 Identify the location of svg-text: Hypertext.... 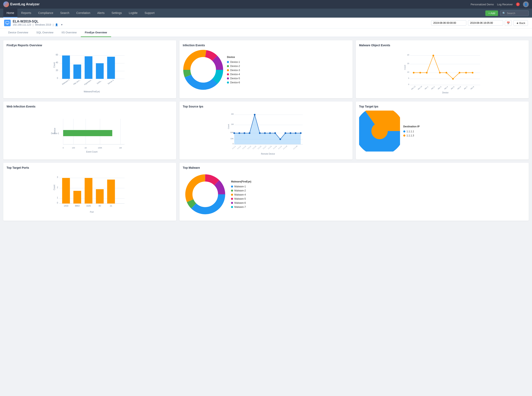
(88, 82).